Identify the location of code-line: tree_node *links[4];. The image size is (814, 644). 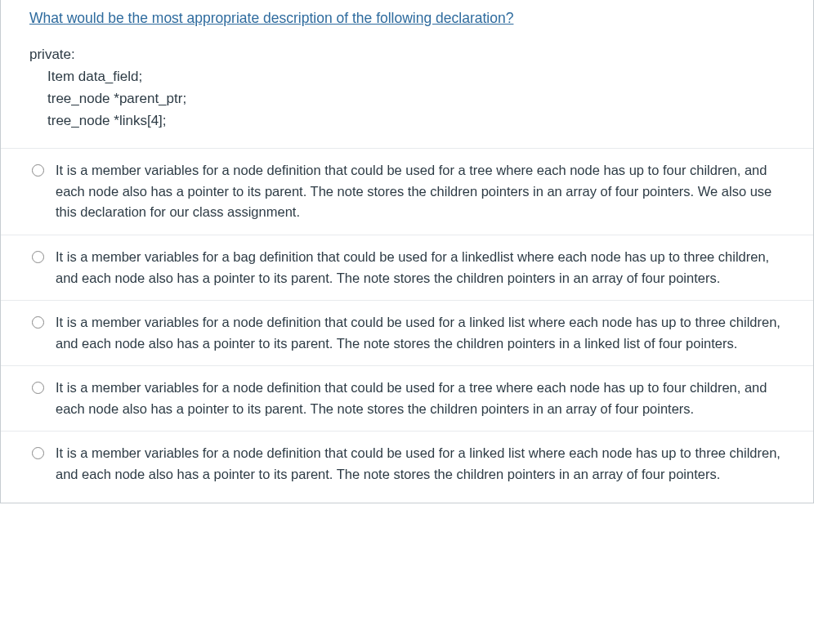
(416, 121).